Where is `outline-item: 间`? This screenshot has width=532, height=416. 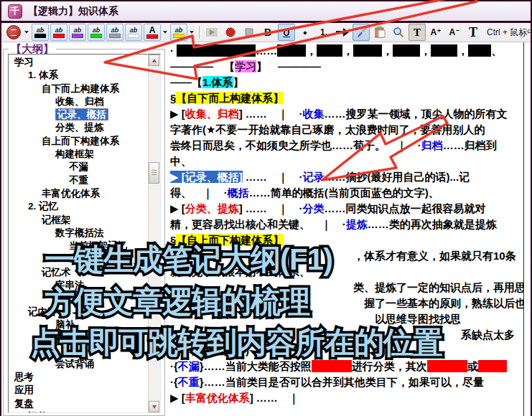 outline-item: 间 is located at coordinates (79, 338).